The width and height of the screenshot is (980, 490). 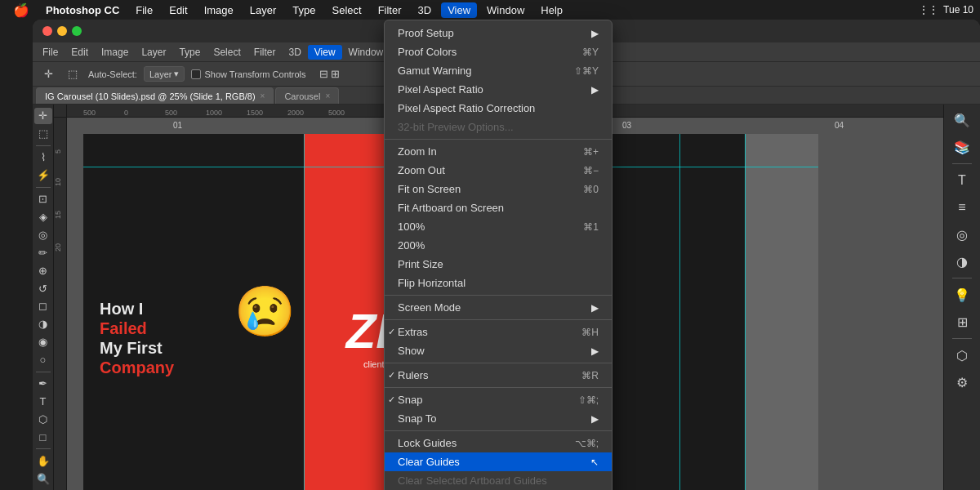 What do you see at coordinates (586, 443) in the screenshot?
I see `lock-guides-shortcut: ⌥⌘;` at bounding box center [586, 443].